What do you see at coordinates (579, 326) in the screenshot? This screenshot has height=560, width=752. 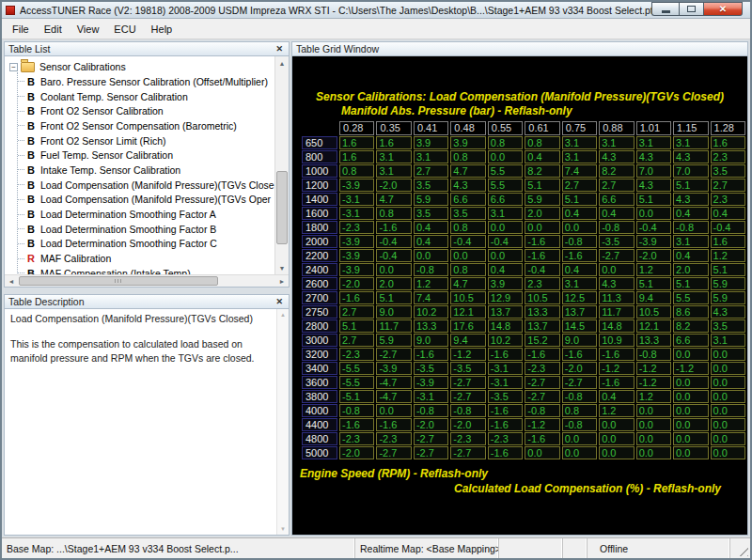 I see `grid-cell: 14.5` at bounding box center [579, 326].